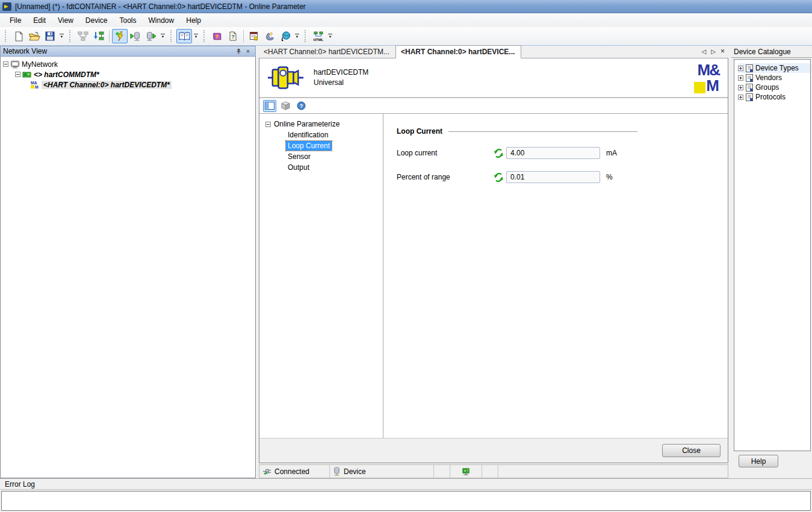 This screenshot has width=812, height=512. I want to click on catalogue-item-label: Groups, so click(767, 87).